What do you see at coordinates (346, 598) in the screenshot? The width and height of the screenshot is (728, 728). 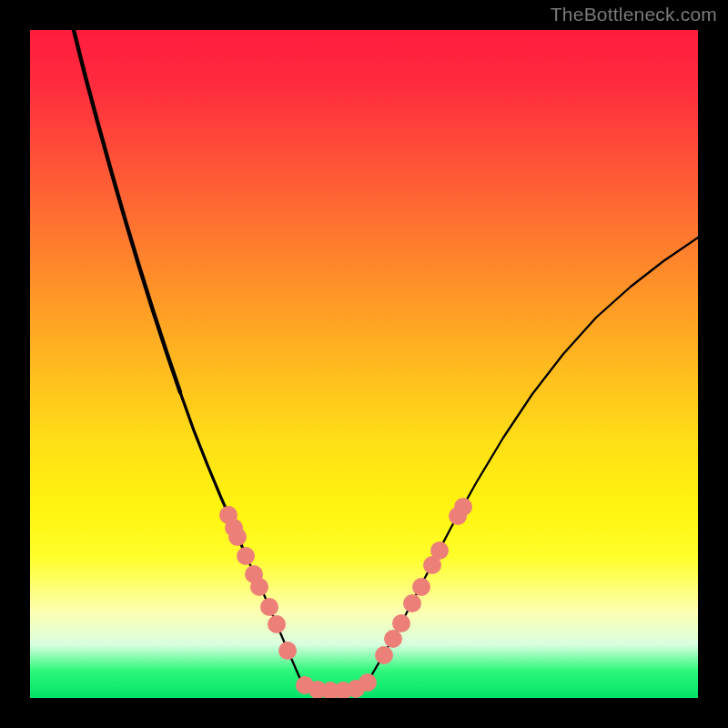 I see `marker-group` at bounding box center [346, 598].